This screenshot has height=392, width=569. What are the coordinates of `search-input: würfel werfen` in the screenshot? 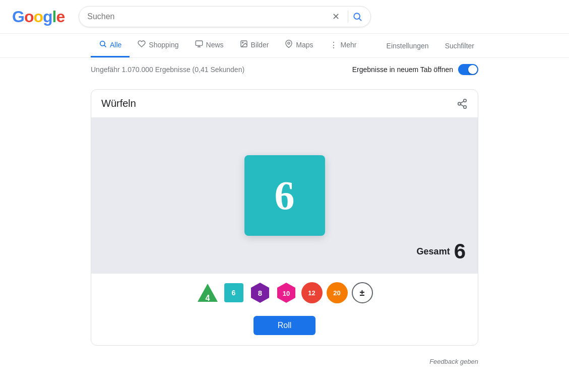 It's located at (208, 17).